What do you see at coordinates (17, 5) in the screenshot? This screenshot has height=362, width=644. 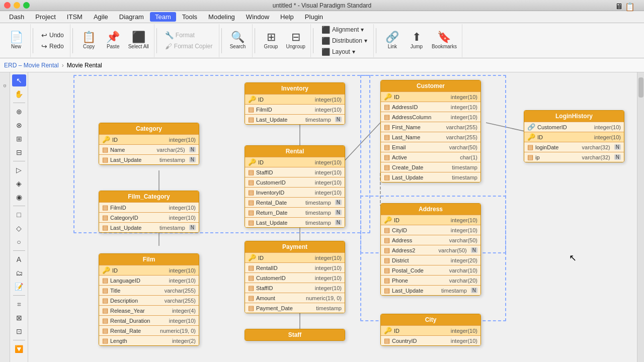 I see `minimize-button` at bounding box center [17, 5].